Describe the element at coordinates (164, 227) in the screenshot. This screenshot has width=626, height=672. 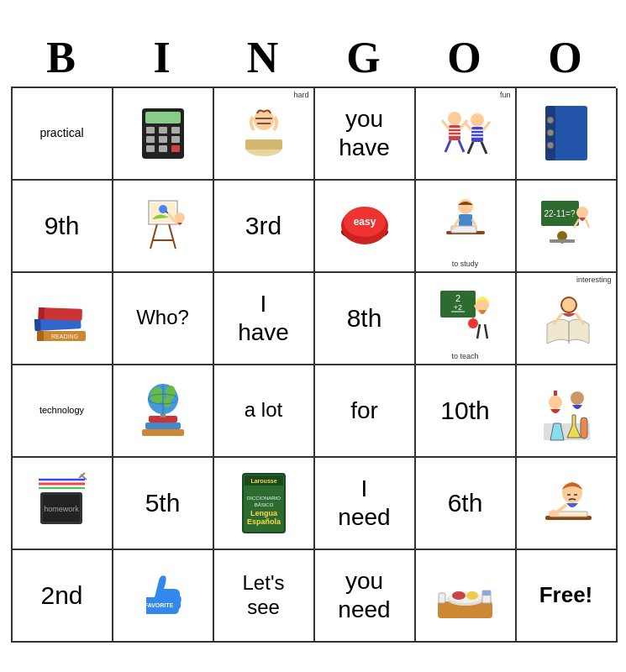
I see `cell-r2-c2` at that location.